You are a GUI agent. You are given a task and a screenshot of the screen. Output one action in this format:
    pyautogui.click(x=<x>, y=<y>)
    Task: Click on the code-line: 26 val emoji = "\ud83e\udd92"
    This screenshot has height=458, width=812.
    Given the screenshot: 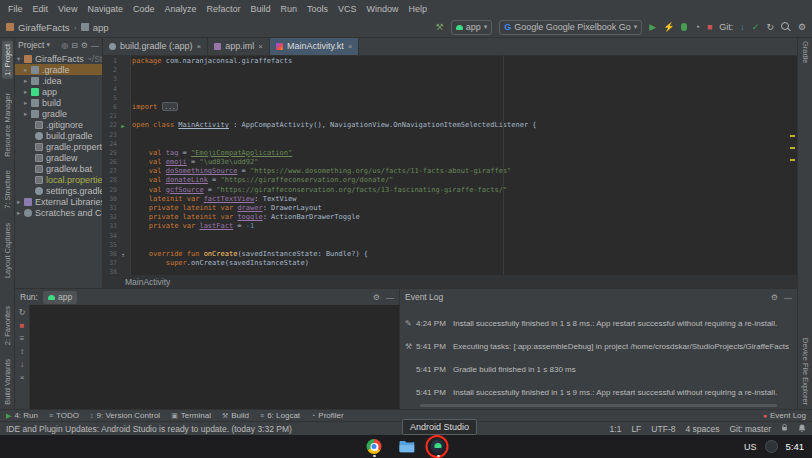 What is the action you would take?
    pyautogui.click(x=450, y=162)
    